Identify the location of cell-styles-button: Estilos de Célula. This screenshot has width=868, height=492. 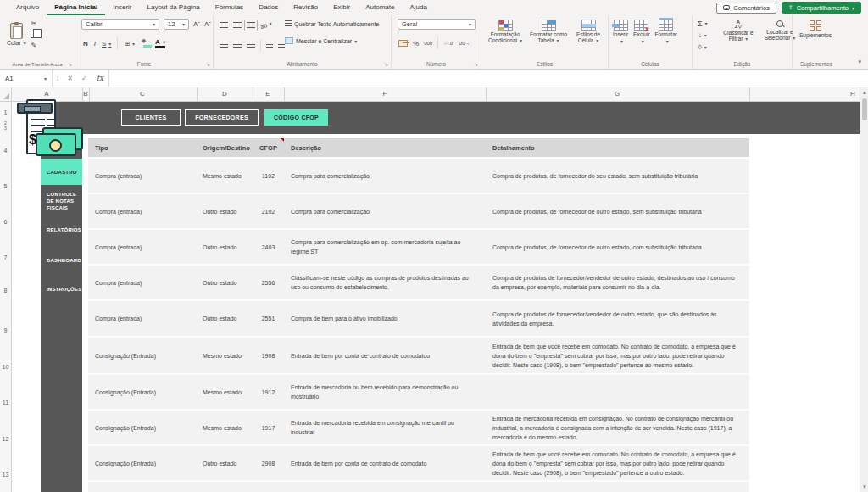
(588, 32).